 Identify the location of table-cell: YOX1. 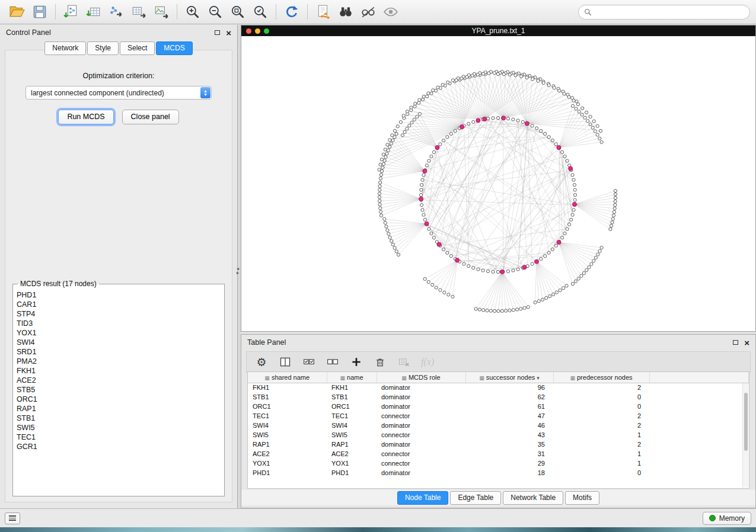
(352, 463).